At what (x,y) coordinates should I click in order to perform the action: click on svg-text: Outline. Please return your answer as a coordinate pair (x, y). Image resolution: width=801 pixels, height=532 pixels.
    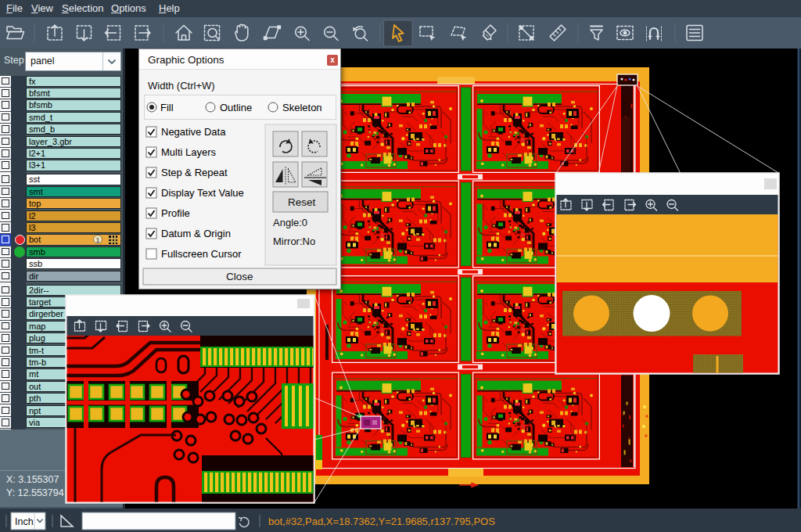
    Looking at the image, I should click on (236, 108).